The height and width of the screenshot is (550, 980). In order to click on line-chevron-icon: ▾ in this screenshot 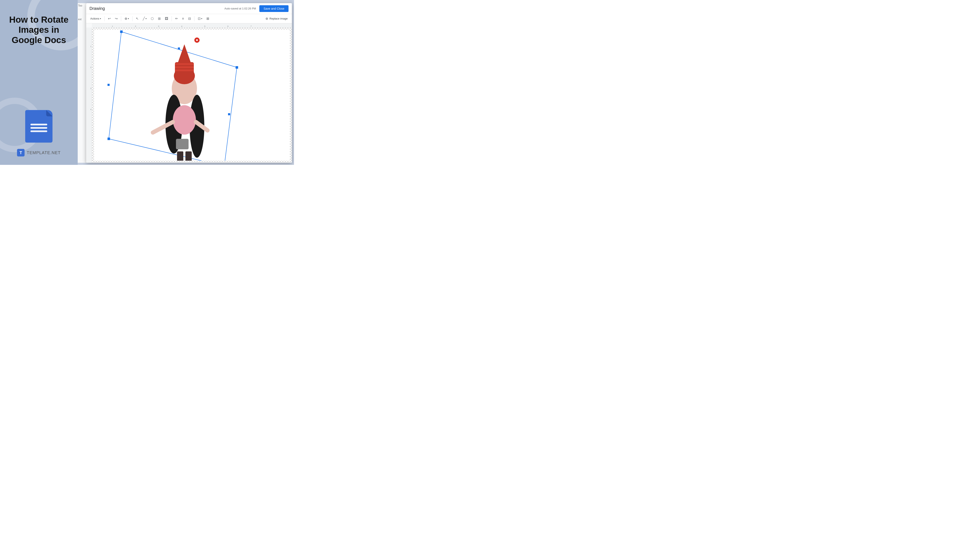, I will do `click(146, 19)`.